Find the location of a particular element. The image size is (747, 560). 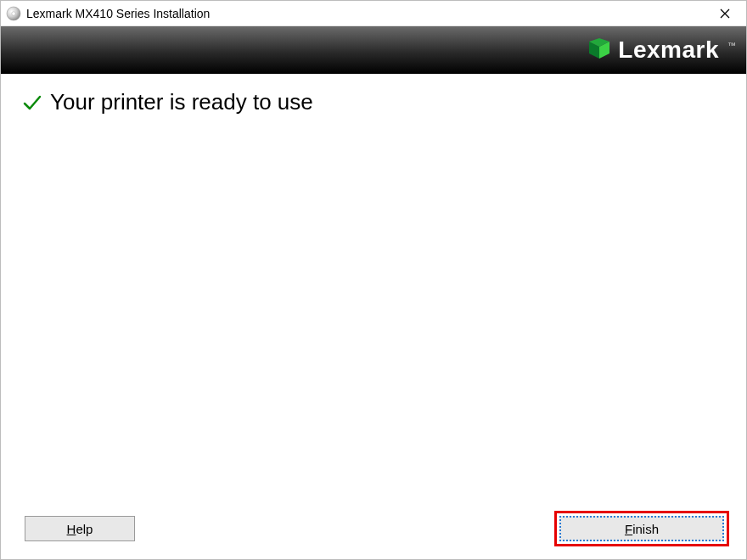

brand-banner: Lexmark ™ is located at coordinates (374, 50).